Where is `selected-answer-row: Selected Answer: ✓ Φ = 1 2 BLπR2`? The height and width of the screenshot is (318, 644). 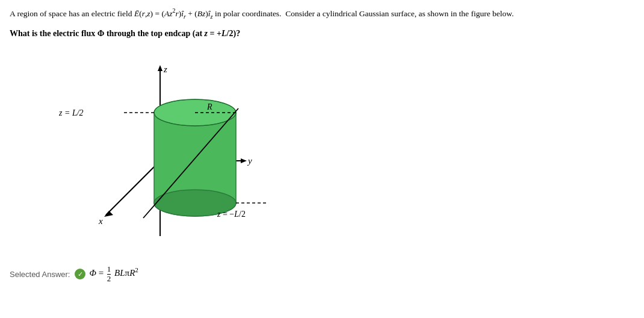 selected-answer-row: Selected Answer: ✓ Φ = 1 2 BLπR2 is located at coordinates (322, 274).